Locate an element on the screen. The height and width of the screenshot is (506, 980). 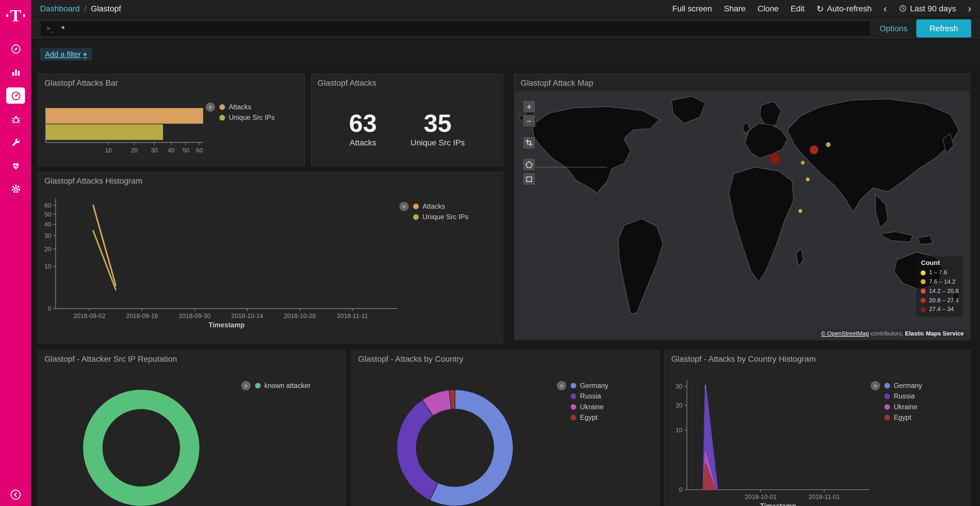
breadcrumb-dashboard-link: Dashboard is located at coordinates (60, 8).